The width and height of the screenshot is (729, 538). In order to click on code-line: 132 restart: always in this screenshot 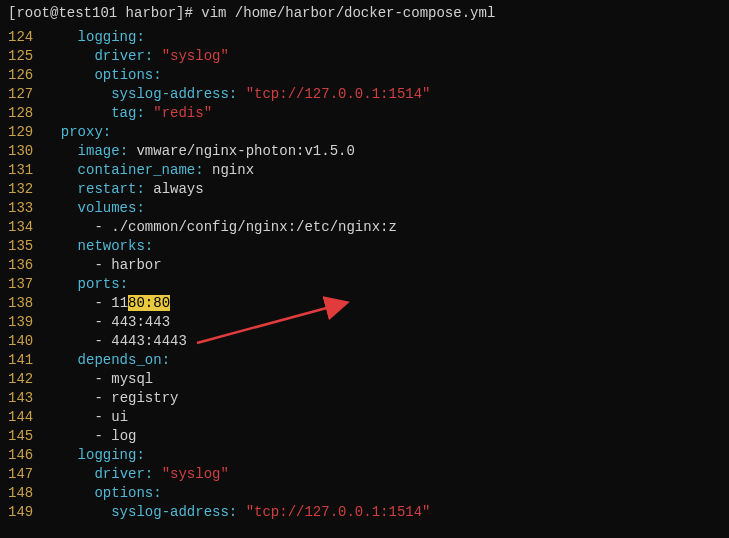, I will do `click(368, 190)`.